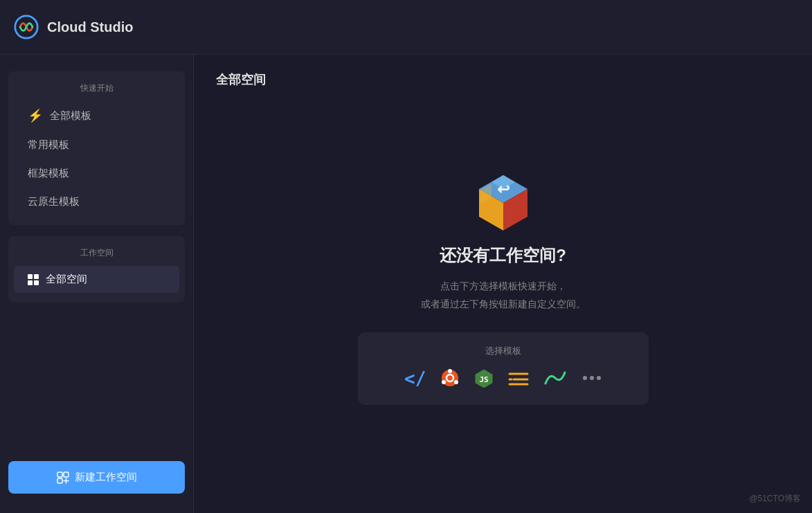 This screenshot has width=812, height=513. I want to click on quick-start-section: 快速开始 ⚡ 全部模板 常用模板 框架模板 云原生模板, so click(97, 148).